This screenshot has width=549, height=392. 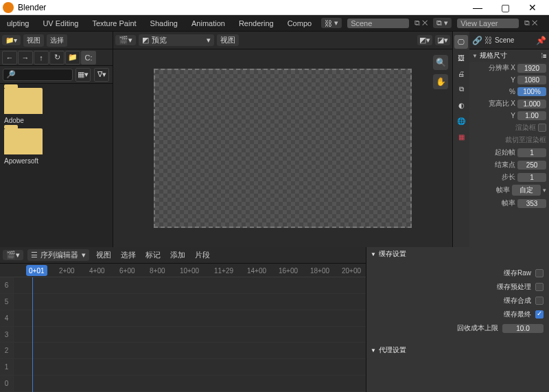 What do you see at coordinates (532, 203) in the screenshot?
I see `fps2-input: 353` at bounding box center [532, 203].